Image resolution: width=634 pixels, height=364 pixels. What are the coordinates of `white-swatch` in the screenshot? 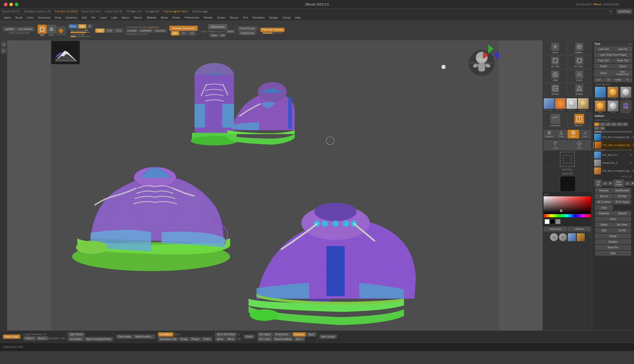 It's located at (547, 222).